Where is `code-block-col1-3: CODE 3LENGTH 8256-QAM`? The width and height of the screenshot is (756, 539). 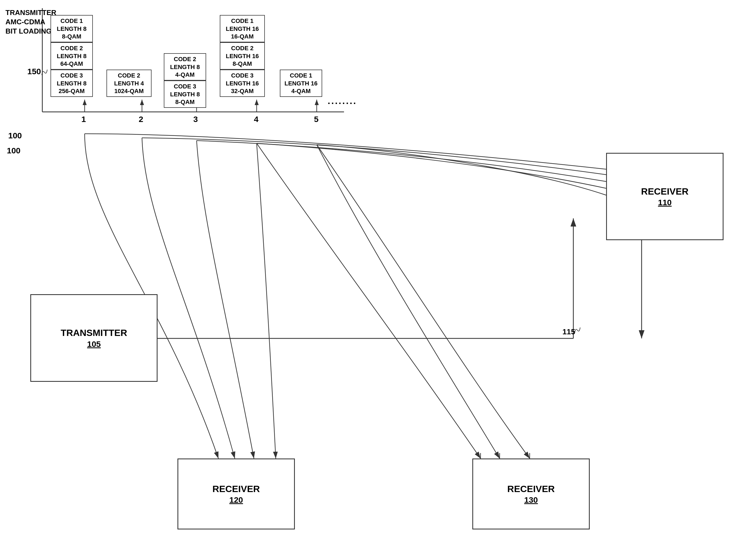
code-block-col1-3: CODE 3LENGTH 8256-QAM is located at coordinates (72, 83).